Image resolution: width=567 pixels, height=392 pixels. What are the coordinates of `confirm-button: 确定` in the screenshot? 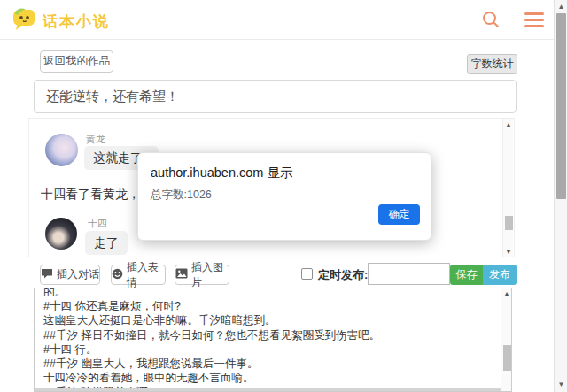 It's located at (399, 214).